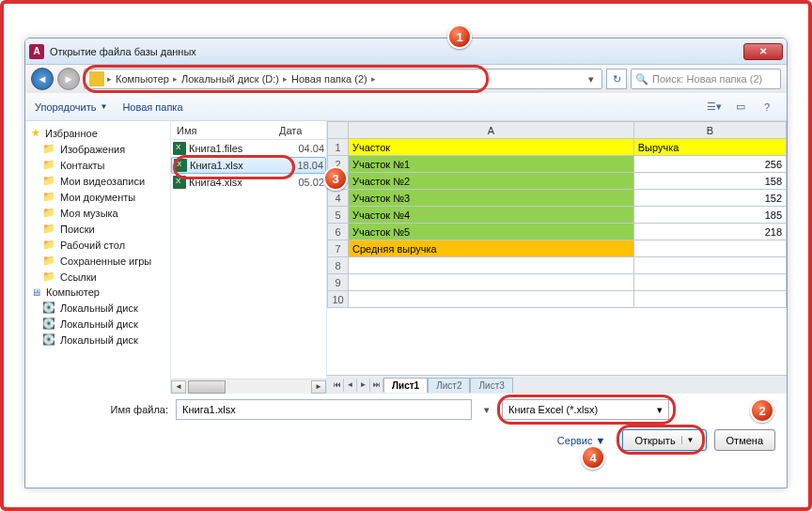 Image resolution: width=812 pixels, height=511 pixels. What do you see at coordinates (377, 385) in the screenshot?
I see `sheet-nav-last: ⏭` at bounding box center [377, 385].